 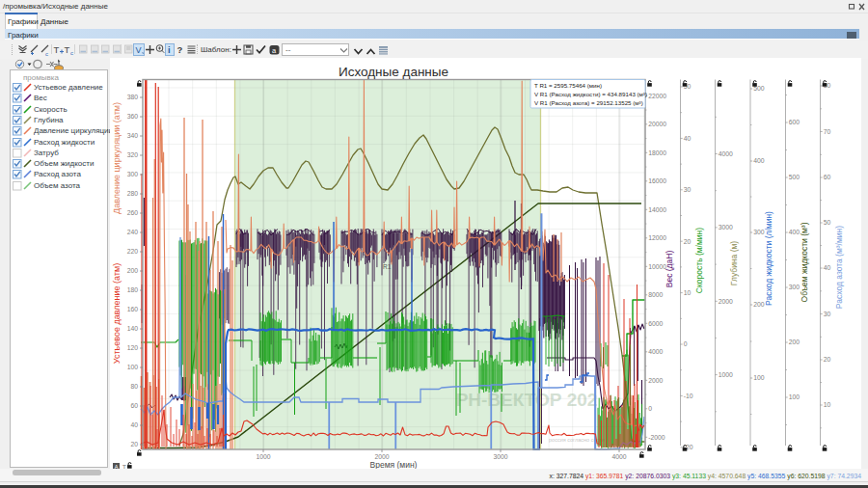 I want to click on svg-text: 340, so click(x=133, y=135).